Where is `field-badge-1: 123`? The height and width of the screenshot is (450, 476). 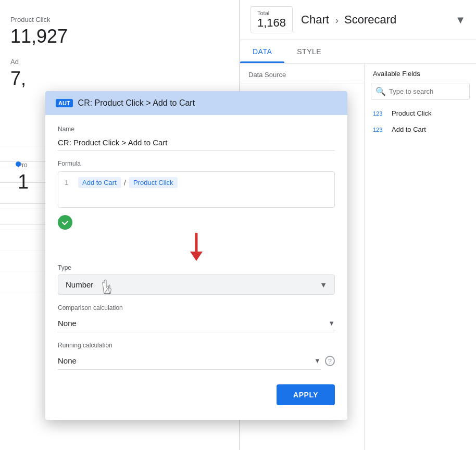 field-badge-1: 123 is located at coordinates (380, 114).